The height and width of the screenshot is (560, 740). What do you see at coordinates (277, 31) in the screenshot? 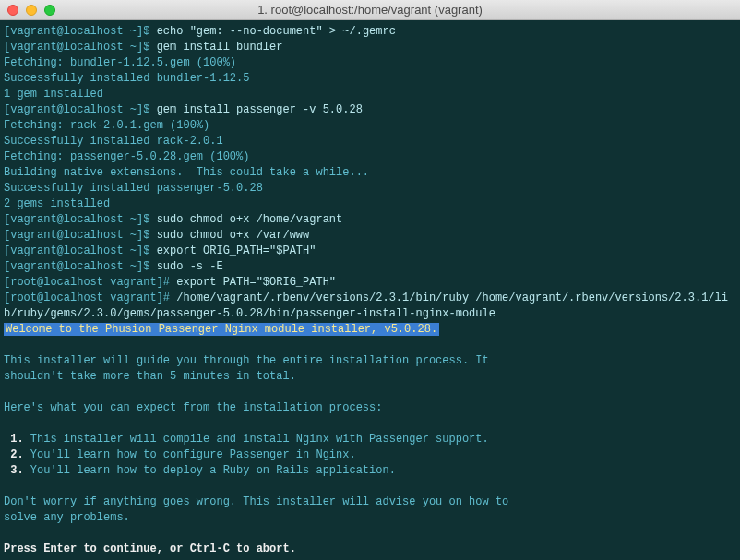
I see `command: echo "gem: --no-document" > ~/.gemrc` at bounding box center [277, 31].